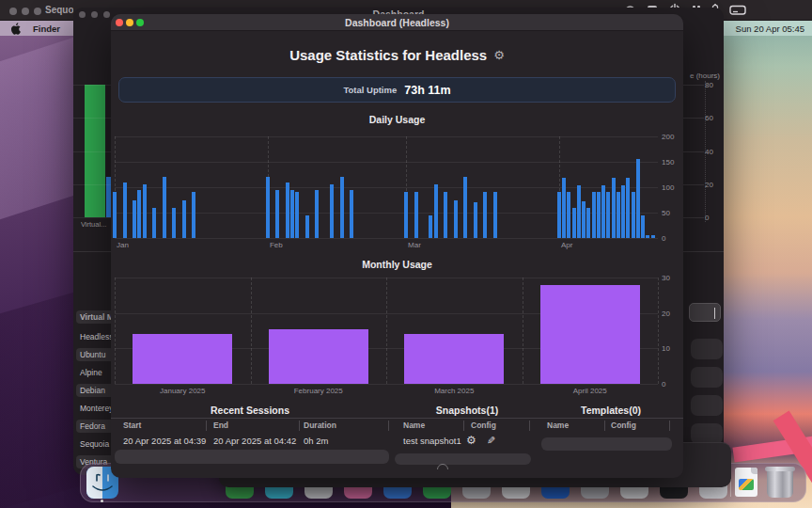 This screenshot has width=812, height=508. I want to click on y-axis-tick: 100, so click(671, 188).